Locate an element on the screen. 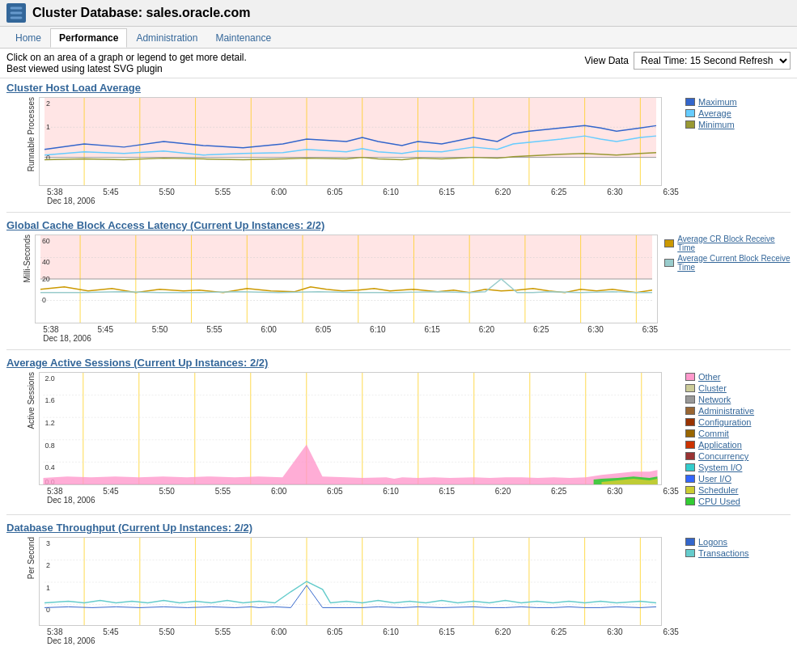 Image resolution: width=797 pixels, height=672 pixels. y-axis-label-2: Milli-Seconds is located at coordinates (21, 259).